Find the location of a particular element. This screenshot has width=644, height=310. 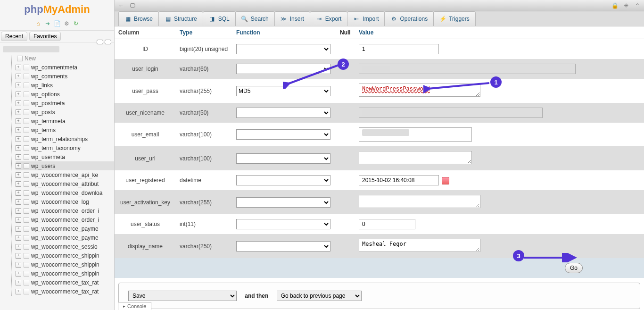

tree-table-wp_term_relationships: wp_term_relationships is located at coordinates (65, 139).